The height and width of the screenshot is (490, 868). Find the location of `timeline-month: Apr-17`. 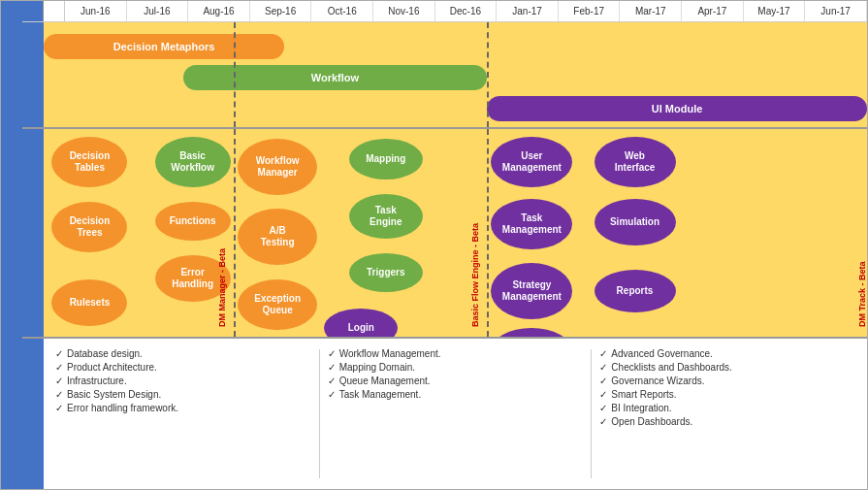

timeline-month: Apr-17 is located at coordinates (713, 12).